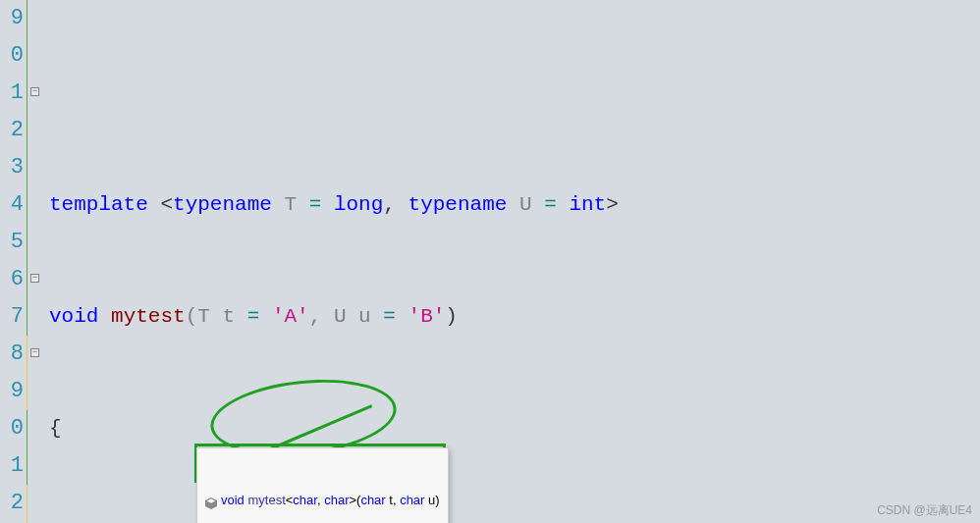  I want to click on code-line: void mytest(T t = 'A', U u = 'B'), so click(515, 317).